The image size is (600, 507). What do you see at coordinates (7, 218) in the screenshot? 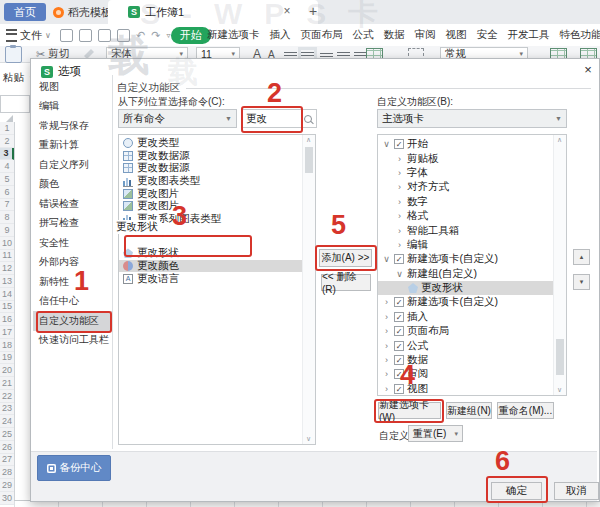
I see `row-header-8: 8` at bounding box center [7, 218].